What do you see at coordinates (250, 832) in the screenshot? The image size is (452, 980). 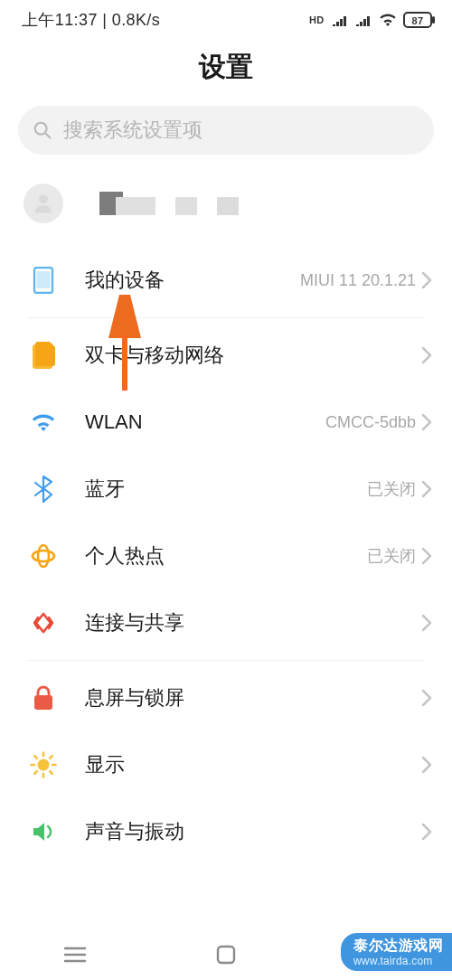 I see `row-label: 声音与振动` at bounding box center [250, 832].